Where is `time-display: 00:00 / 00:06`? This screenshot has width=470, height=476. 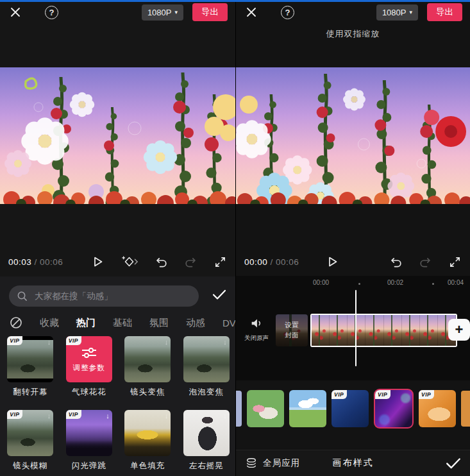 time-display: 00:00 / 00:06 is located at coordinates (272, 262).